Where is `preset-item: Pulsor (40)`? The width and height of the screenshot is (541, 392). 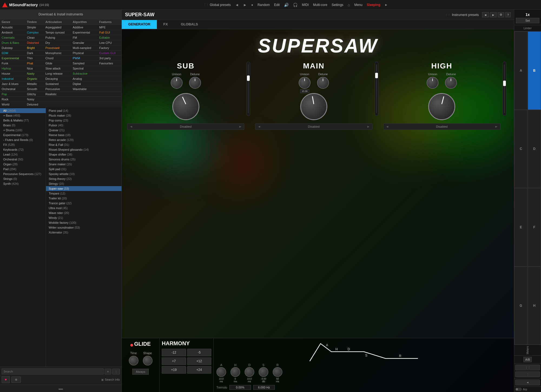
preset-item: Pulsor (40) is located at coordinates (84, 125).